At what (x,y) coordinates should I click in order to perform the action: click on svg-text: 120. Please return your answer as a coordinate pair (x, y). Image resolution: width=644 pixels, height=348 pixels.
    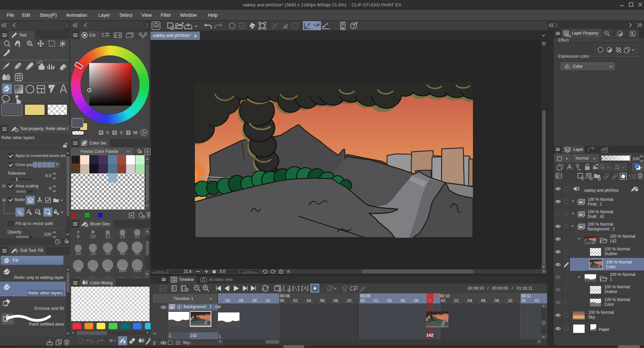
    Looking at the image, I should click on (137, 270).